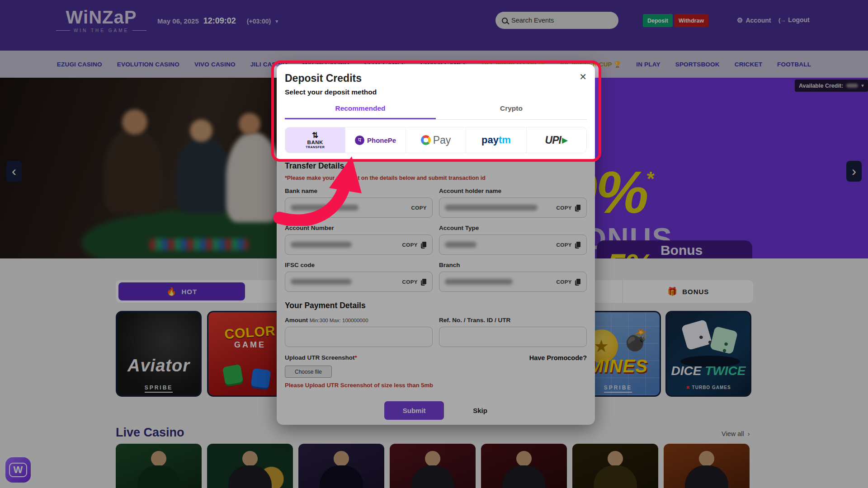 The width and height of the screenshot is (868, 488). Describe the element at coordinates (821, 86) in the screenshot. I see `available-credit-label: Available Credit:` at that location.